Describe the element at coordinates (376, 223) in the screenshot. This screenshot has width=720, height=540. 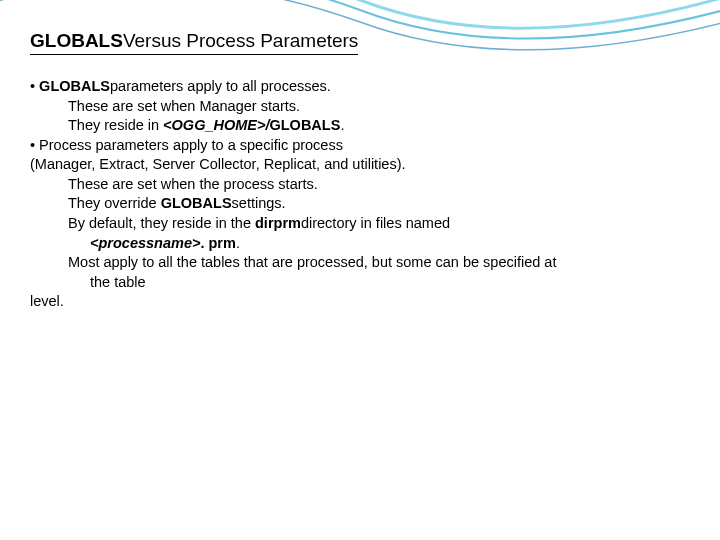
I see `text: directory in files named` at that location.